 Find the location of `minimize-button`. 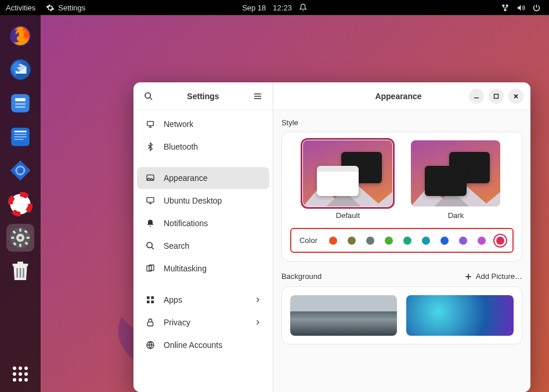

minimize-button is located at coordinates (476, 96).